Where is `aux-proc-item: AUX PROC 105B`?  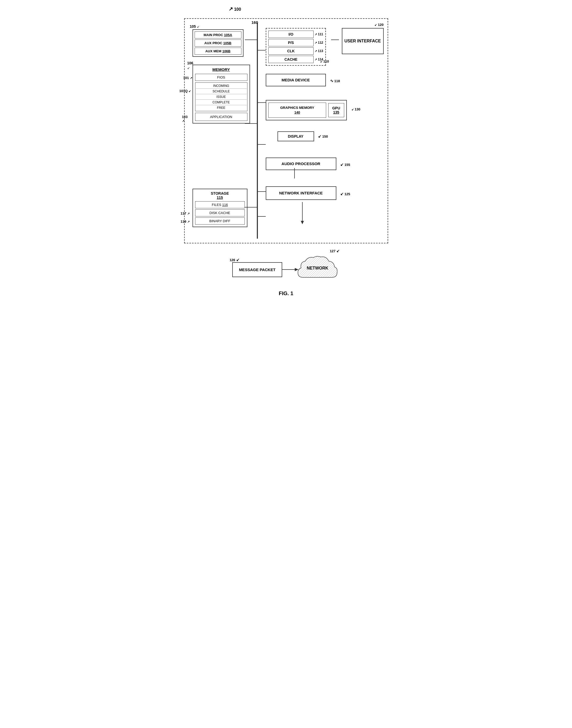
aux-proc-item: AUX PROC 105B is located at coordinates (218, 43).